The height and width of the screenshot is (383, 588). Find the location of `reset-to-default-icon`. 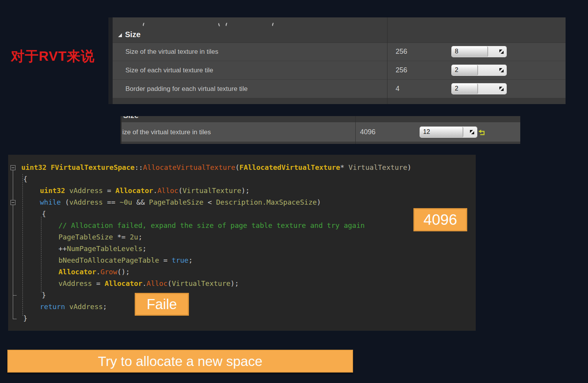

reset-to-default-icon is located at coordinates (482, 133).